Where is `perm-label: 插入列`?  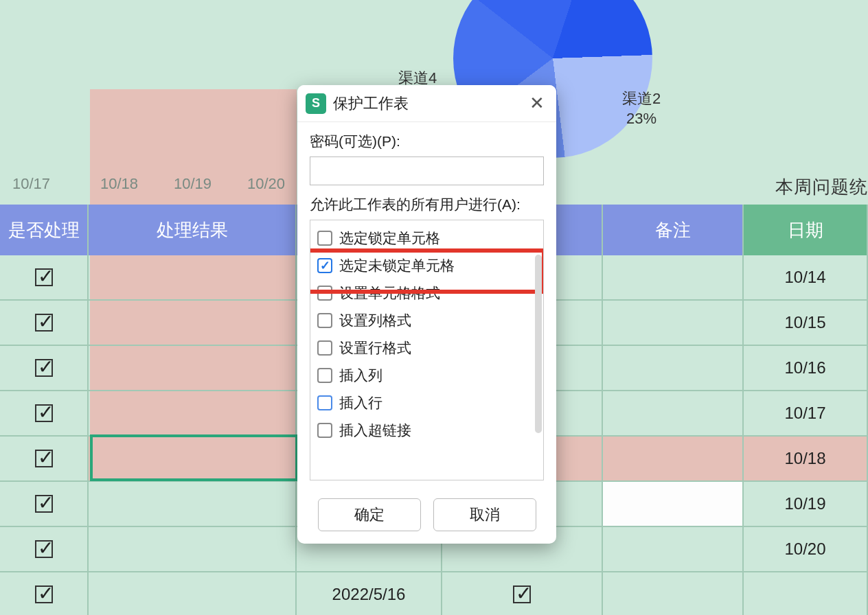
perm-label: 插入列 is located at coordinates (361, 375).